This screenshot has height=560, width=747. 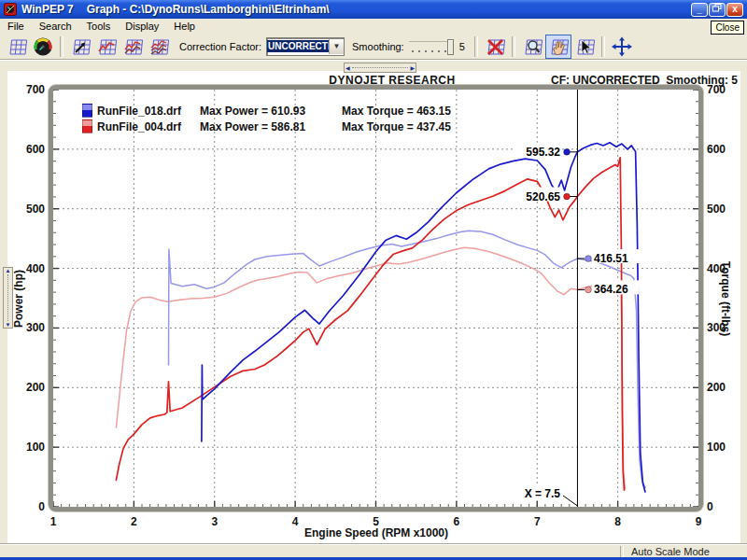 I want to click on cursor-value-label: 595.32, so click(x=543, y=152).